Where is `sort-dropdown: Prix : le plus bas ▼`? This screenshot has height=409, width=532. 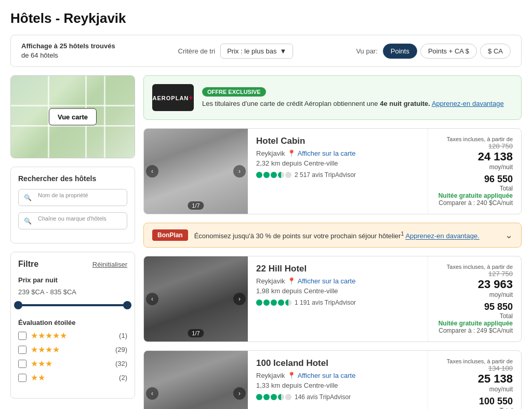 sort-dropdown: Prix : le plus bas ▼ is located at coordinates (257, 51).